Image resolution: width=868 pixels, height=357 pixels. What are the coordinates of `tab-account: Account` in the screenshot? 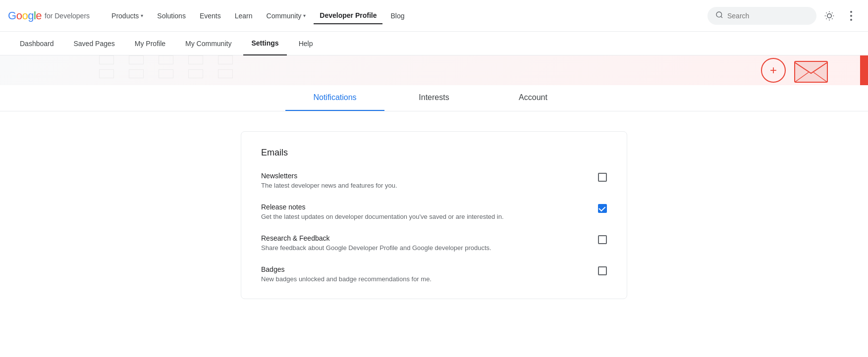 It's located at (533, 98).